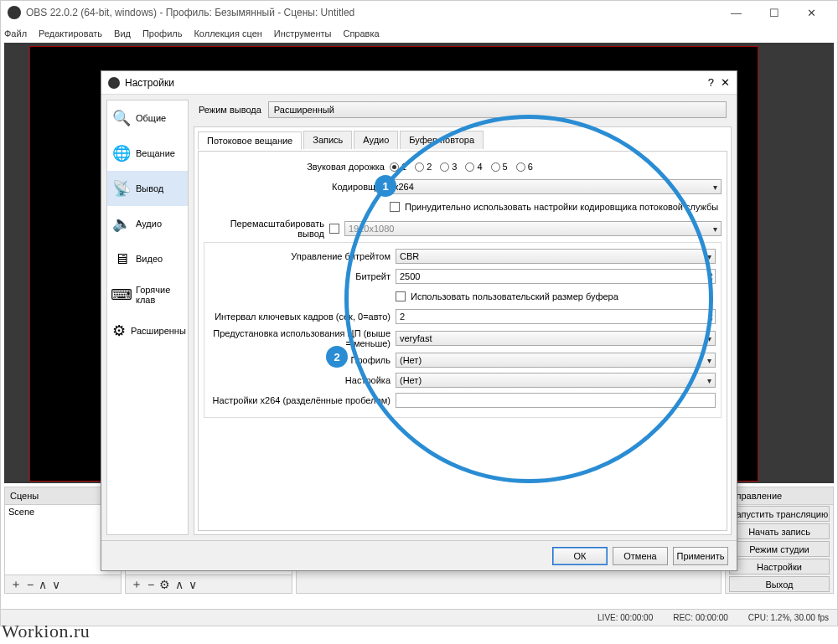  Describe the element at coordinates (375, 140) in the screenshot. I see `tab-audio: Аудио` at that location.